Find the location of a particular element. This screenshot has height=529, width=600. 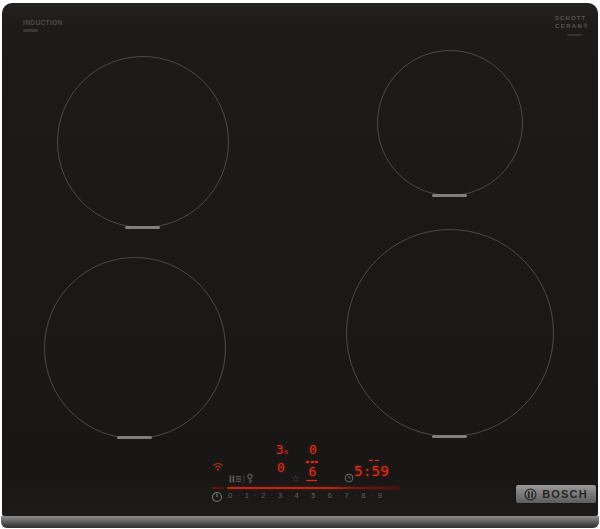

slider-digit: 1 is located at coordinates (247, 496).